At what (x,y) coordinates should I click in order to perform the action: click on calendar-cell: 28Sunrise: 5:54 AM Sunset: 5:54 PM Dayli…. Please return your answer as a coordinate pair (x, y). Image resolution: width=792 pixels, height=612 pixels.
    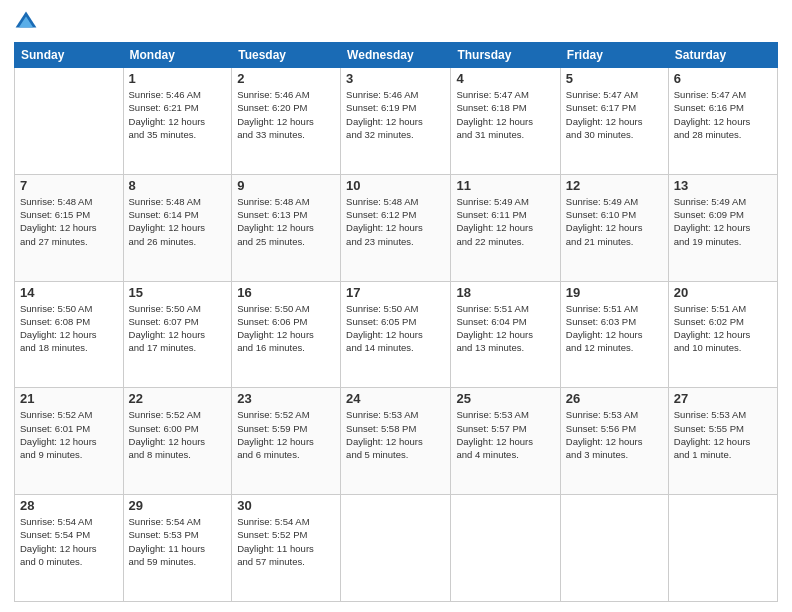
    Looking at the image, I should click on (70, 548).